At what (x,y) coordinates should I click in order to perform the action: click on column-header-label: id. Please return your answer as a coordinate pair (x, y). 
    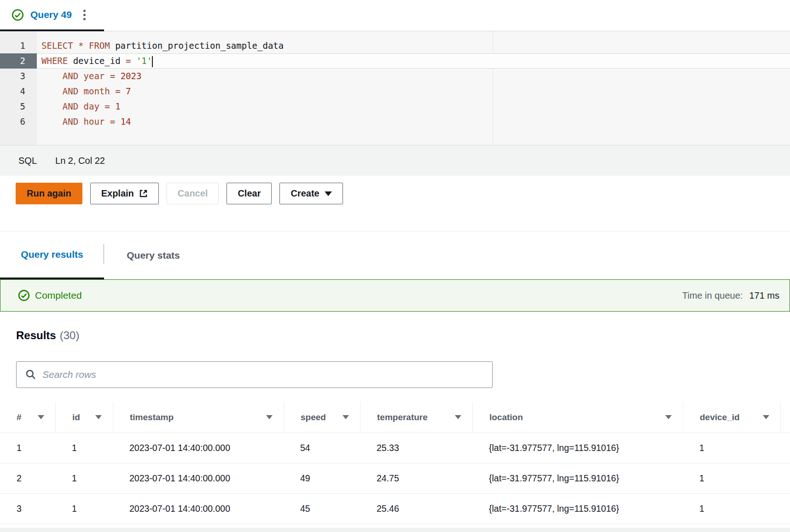
    Looking at the image, I should click on (76, 417).